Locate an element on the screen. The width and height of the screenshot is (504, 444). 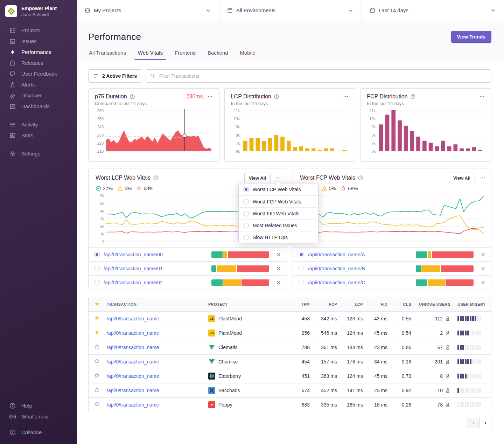
svg-text: 210 is located at coordinates (100, 151).